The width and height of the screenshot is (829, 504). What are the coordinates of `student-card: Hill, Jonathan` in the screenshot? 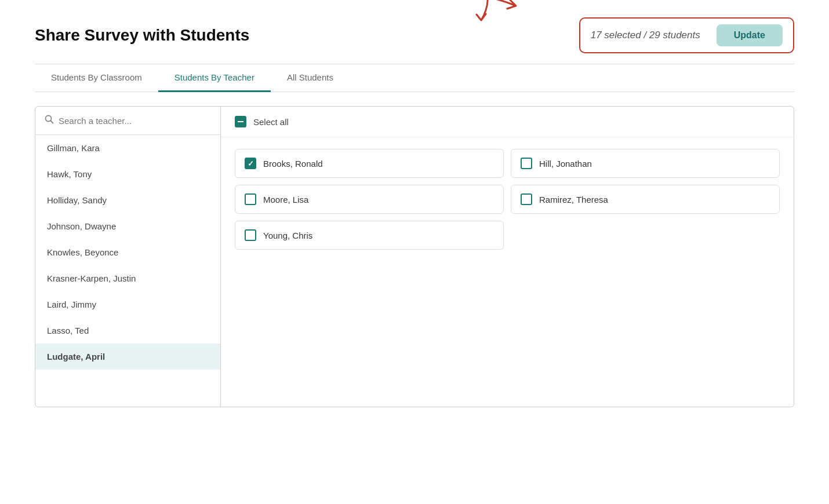 It's located at (645, 163).